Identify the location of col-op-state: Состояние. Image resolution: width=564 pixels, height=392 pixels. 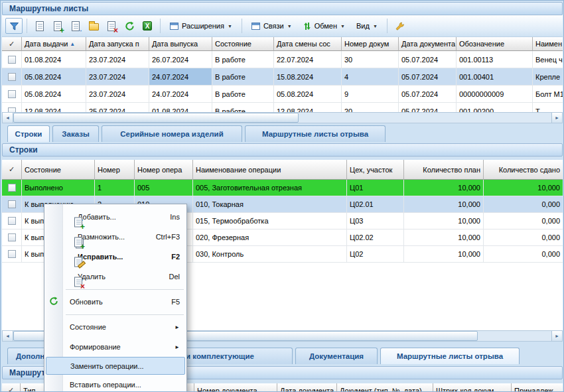
(58, 170).